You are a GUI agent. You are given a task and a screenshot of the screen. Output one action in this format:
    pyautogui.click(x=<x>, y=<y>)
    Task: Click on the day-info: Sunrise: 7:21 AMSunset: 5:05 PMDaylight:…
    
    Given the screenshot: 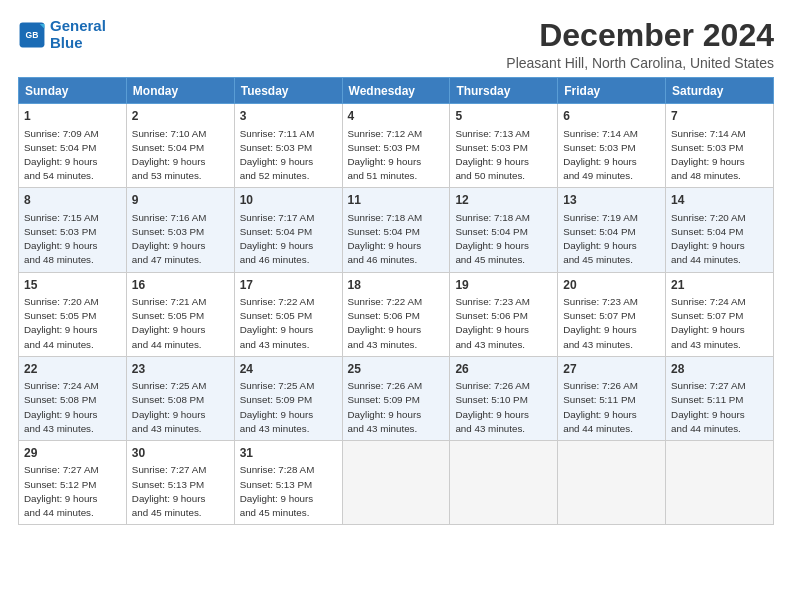 What is the action you would take?
    pyautogui.click(x=180, y=324)
    